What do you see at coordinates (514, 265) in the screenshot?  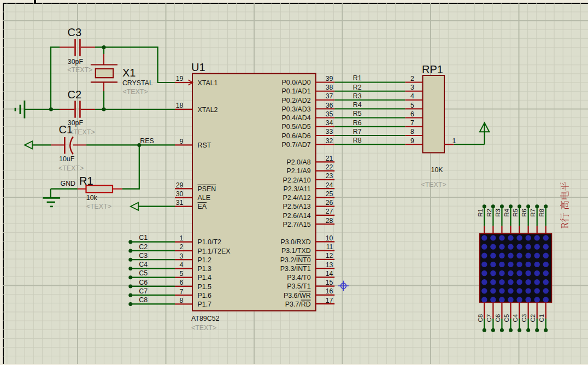 I see `component-led-matrix-8x8: R1C8R2C7R3C6R4C5R5C4R6C3R7C2R8C1` at bounding box center [514, 265].